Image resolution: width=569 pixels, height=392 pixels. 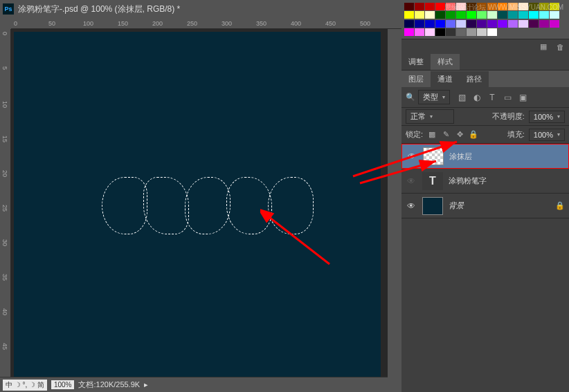 What do you see at coordinates (461, 156) in the screenshot?
I see `layer-name: 涂抹层` at bounding box center [461, 156].